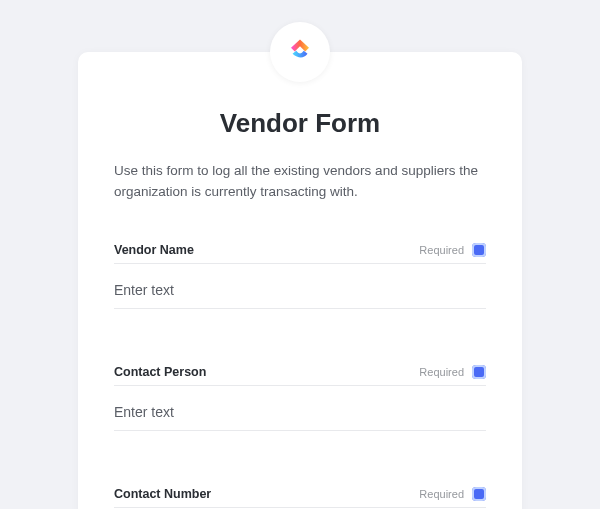 The width and height of the screenshot is (600, 509). What do you see at coordinates (300, 52) in the screenshot?
I see `clickup-logo-icon` at bounding box center [300, 52].